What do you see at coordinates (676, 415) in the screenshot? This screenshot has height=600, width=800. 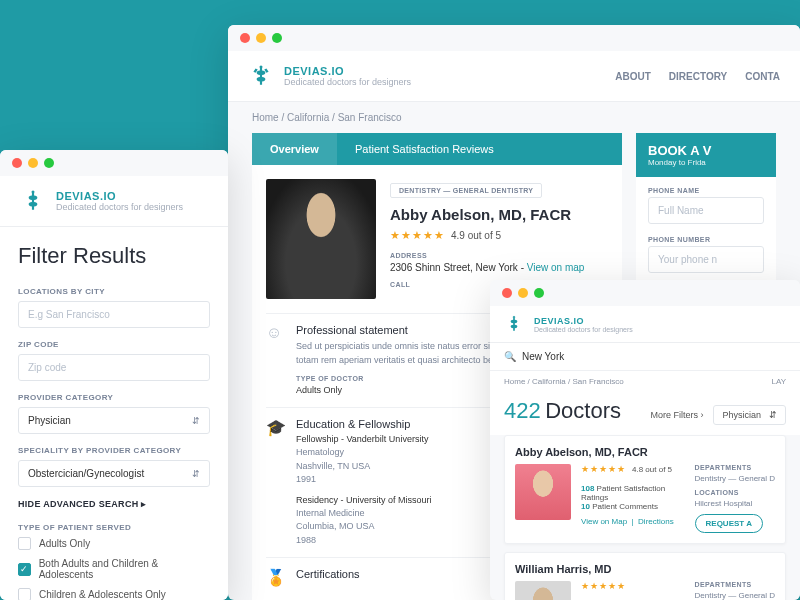 I see `more-filters-link: More Filters ›` at bounding box center [676, 415].